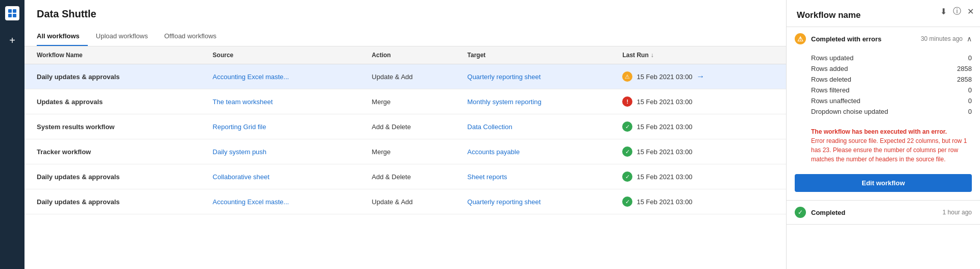  I want to click on table-header-row: Workflow Name Source Action Target Last …, so click(405, 55).